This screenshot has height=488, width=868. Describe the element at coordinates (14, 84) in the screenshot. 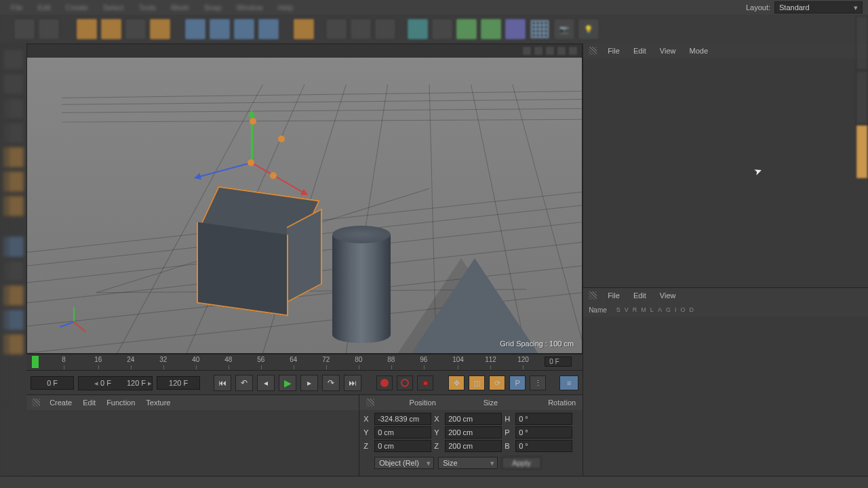

I see `object-mode-icon` at that location.